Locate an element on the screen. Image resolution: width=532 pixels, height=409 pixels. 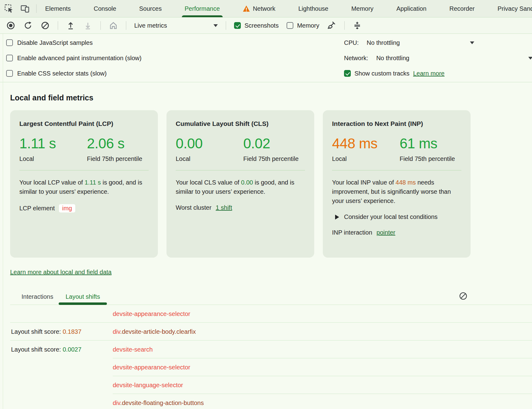
lcp-element-label: LCP element is located at coordinates (37, 208).